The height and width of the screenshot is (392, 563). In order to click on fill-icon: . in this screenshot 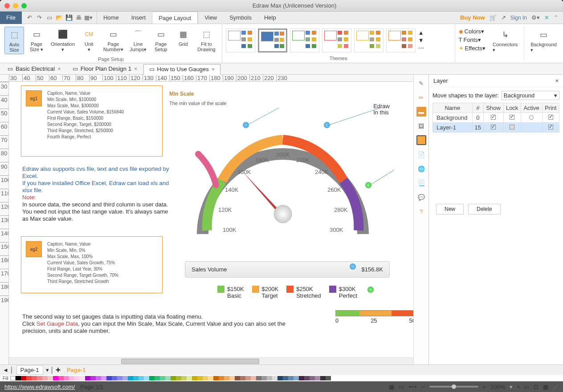, I will do `click(421, 140)`.